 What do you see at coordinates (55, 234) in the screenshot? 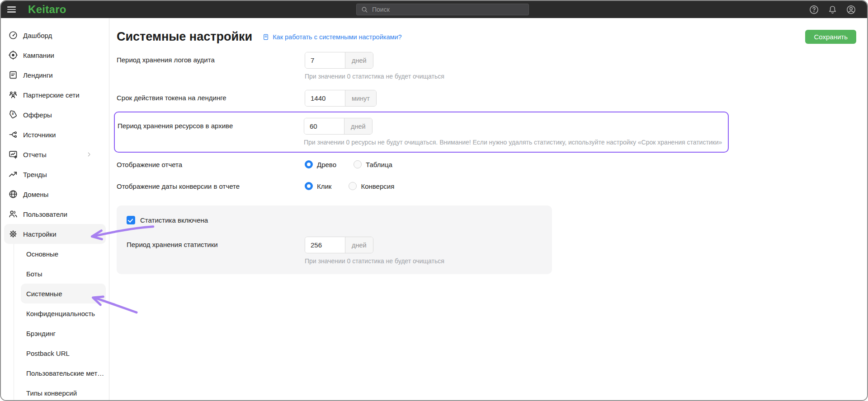
I see `sidebar-item-settings: Настройки` at bounding box center [55, 234].